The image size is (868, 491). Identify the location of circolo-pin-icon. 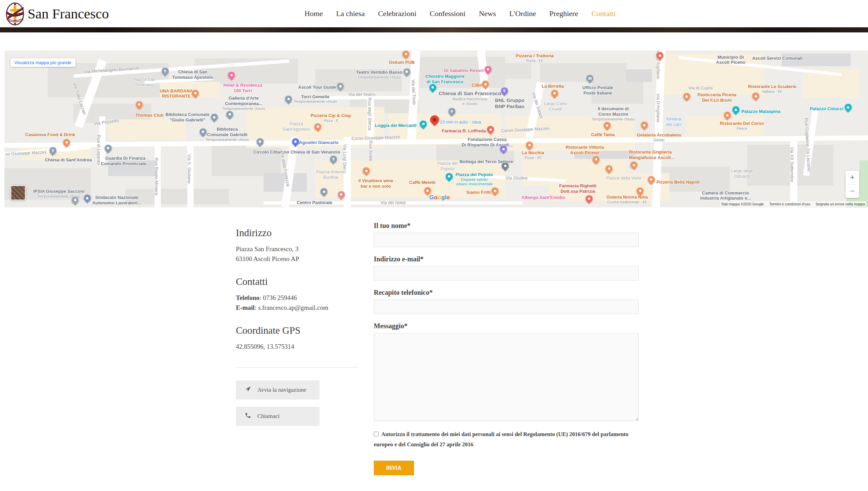
(260, 142).